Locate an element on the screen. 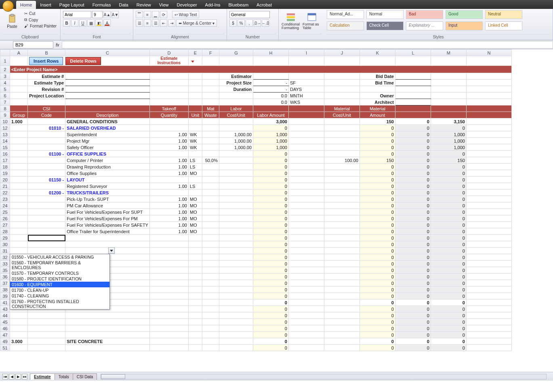 This screenshot has height=392, width=553. cell-D10 is located at coordinates (169, 122).